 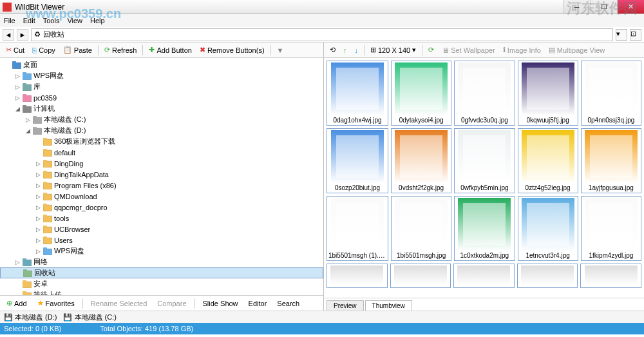 What do you see at coordinates (289, 303) in the screenshot?
I see `search-button: Search` at bounding box center [289, 303].